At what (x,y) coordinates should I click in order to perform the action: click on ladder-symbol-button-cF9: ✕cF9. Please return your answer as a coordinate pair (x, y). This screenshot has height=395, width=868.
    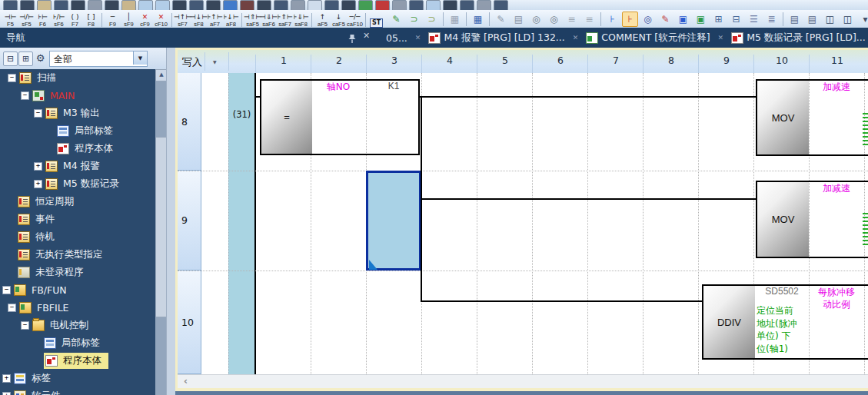
    Looking at the image, I should click on (145, 19).